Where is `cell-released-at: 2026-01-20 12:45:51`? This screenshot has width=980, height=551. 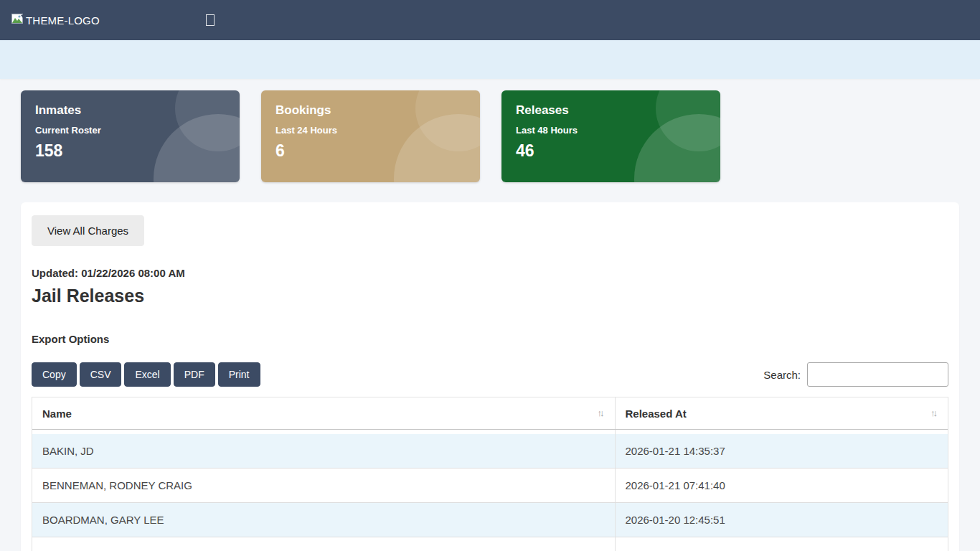
cell-released-at: 2026-01-20 12:45:51 is located at coordinates (781, 520).